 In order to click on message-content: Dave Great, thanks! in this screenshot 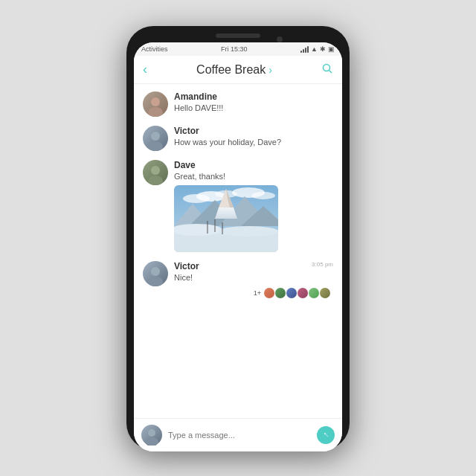, I will do `click(226, 206)`.